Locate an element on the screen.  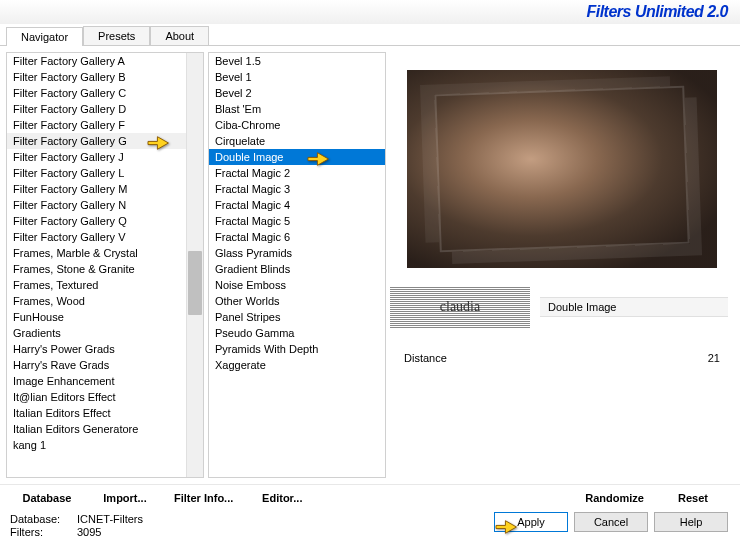
filter-item: Pseudo Gamma is located at coordinates (297, 333).